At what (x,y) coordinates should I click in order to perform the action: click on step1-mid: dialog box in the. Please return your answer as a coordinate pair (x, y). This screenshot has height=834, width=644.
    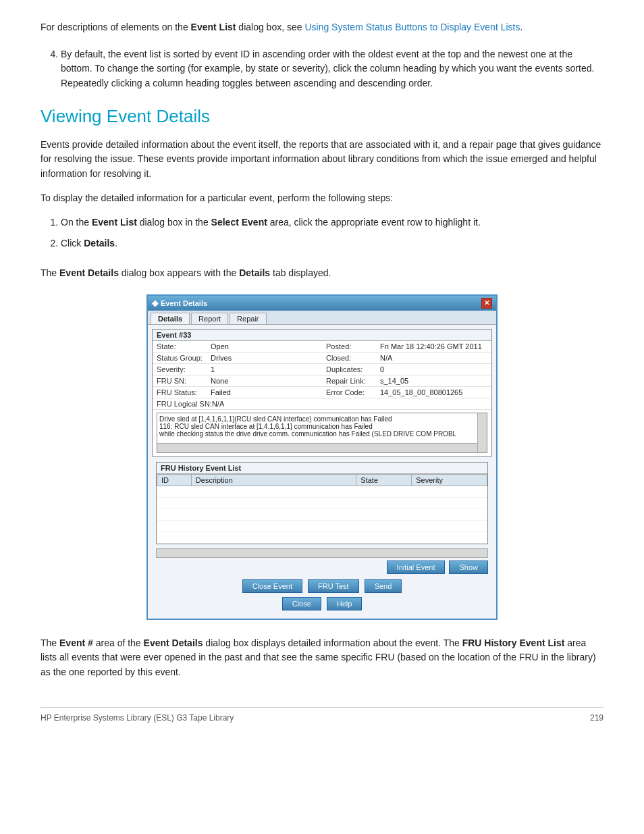
    Looking at the image, I should click on (174, 222).